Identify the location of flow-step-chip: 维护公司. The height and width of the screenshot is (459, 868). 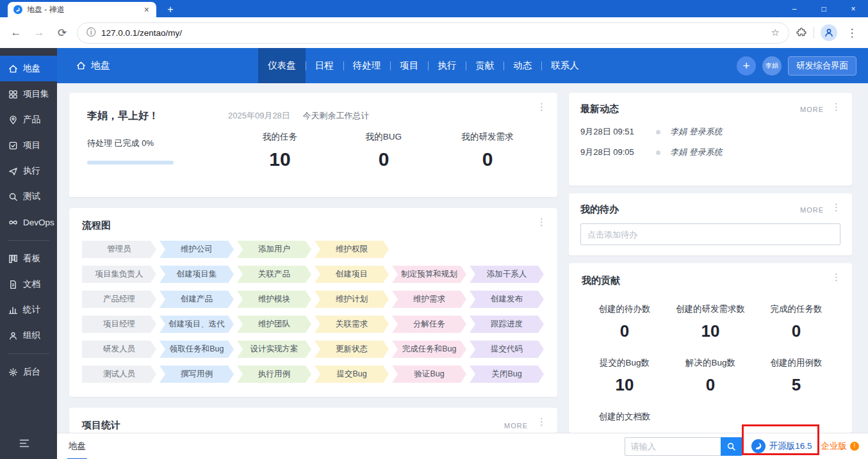
(197, 250).